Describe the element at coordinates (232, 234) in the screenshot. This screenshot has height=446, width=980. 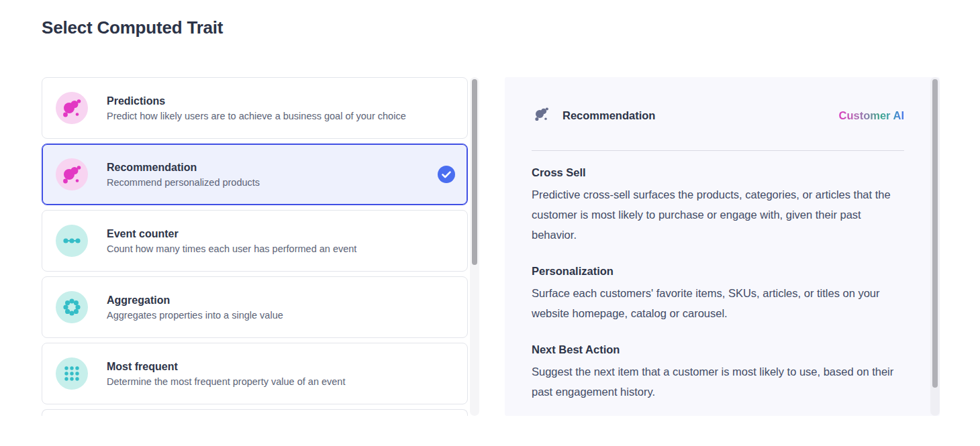
I see `trait-title: Event counter` at that location.